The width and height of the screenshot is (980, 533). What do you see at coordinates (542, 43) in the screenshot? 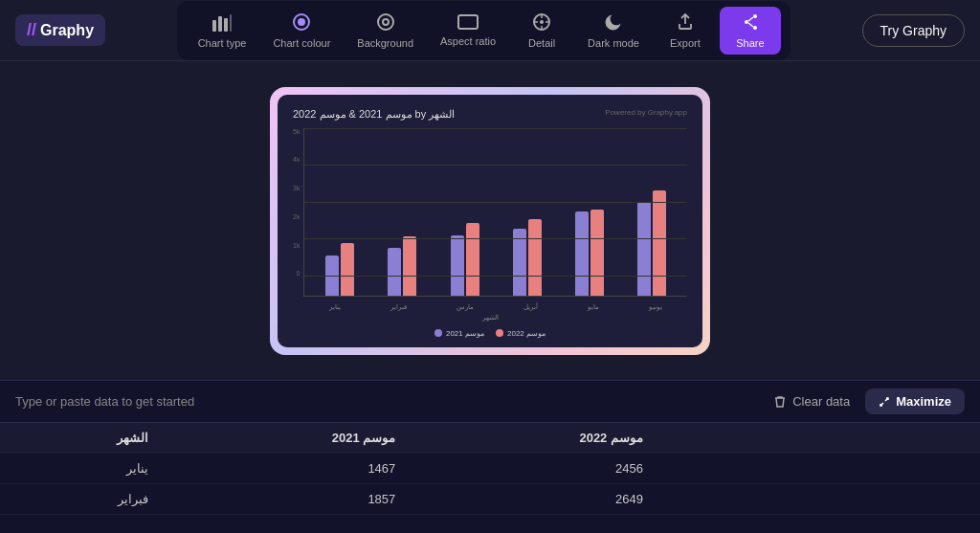
I see `toolbar-detail-label: Detail` at bounding box center [542, 43].